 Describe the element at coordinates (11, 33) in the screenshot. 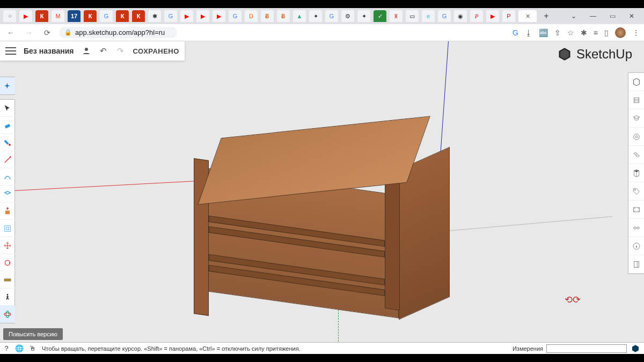

I see `back-button: ←` at that location.